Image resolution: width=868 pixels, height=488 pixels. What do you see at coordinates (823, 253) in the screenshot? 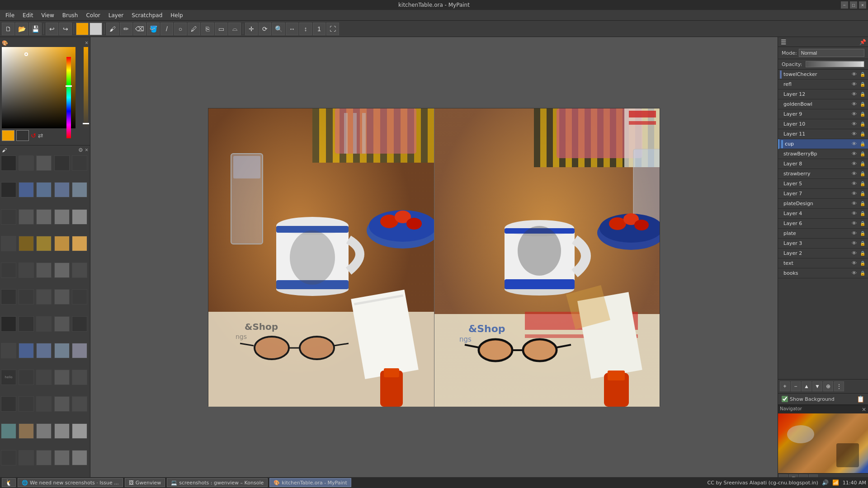
I see `layer-item: Layer 2 👁 🔒` at bounding box center [823, 253].